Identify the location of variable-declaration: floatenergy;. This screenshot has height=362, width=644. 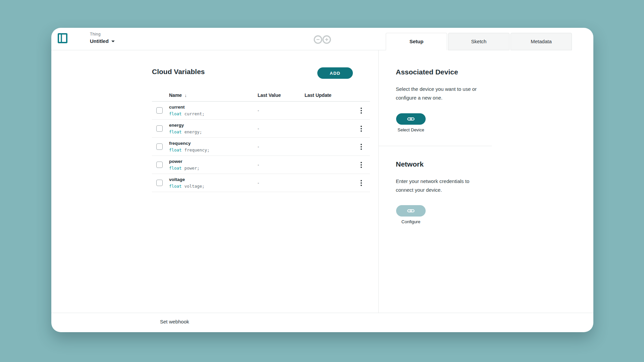
(213, 132).